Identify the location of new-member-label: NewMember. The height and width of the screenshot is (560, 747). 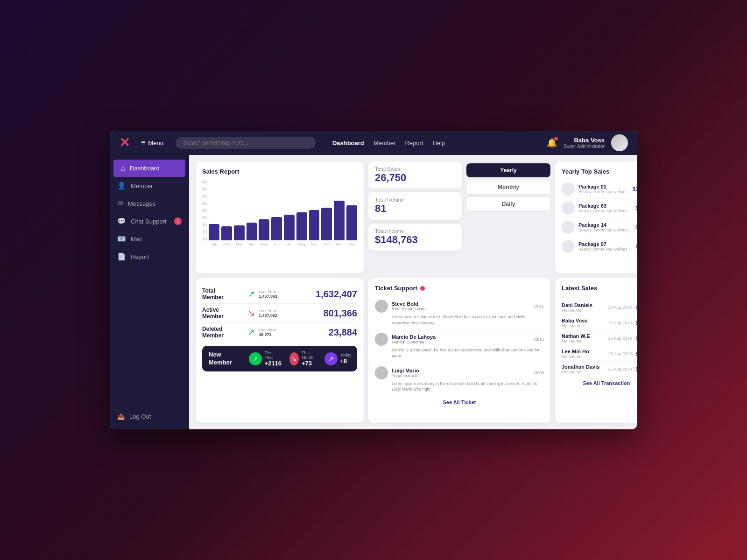
(225, 359).